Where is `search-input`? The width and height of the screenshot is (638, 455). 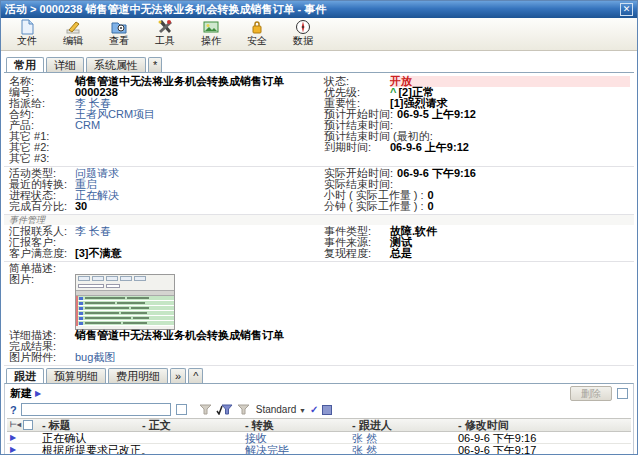
search-input is located at coordinates (96, 410).